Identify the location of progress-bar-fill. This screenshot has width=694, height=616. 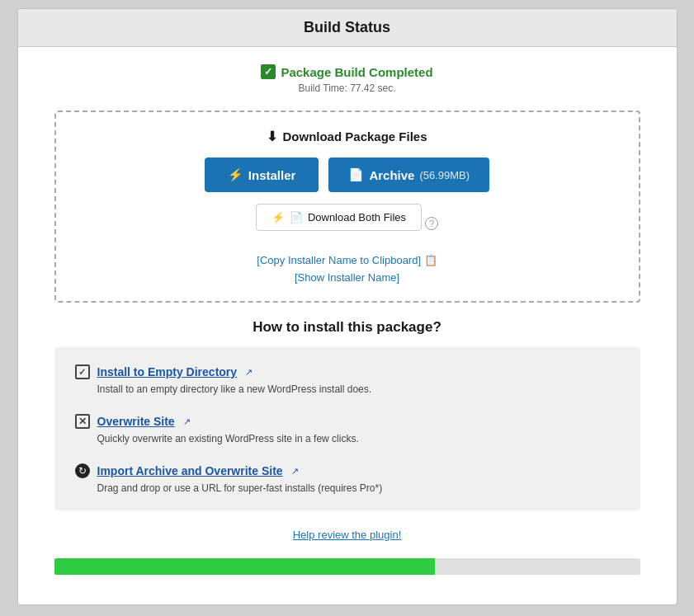
(245, 567).